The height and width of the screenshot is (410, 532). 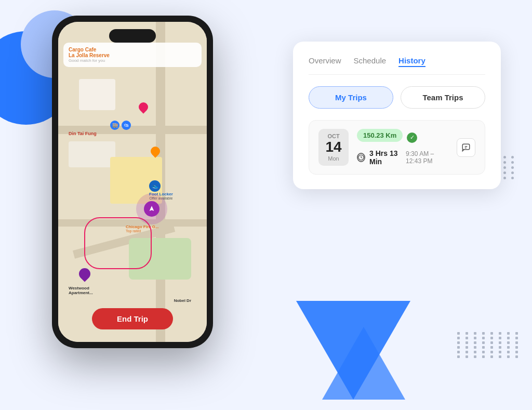 What do you see at coordinates (155, 151) in the screenshot?
I see `map-pin-orange` at bounding box center [155, 151].